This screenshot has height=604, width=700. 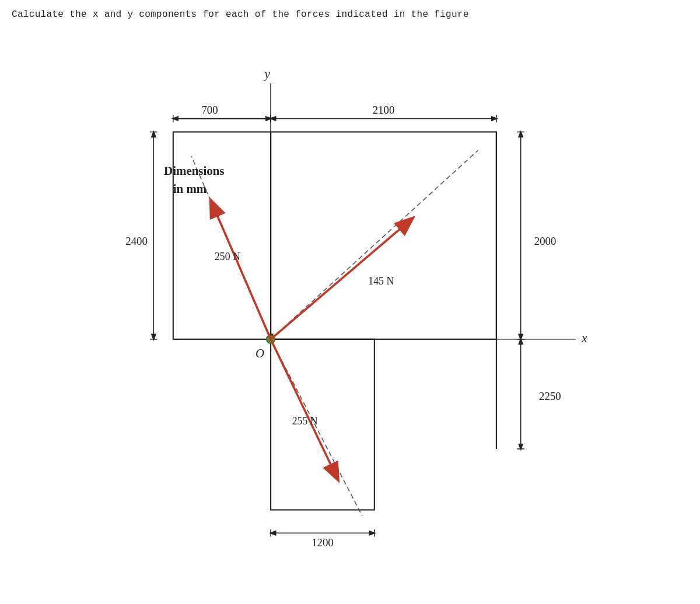 What do you see at coordinates (136, 241) in the screenshot?
I see `dim-2400-label: 2400` at bounding box center [136, 241].